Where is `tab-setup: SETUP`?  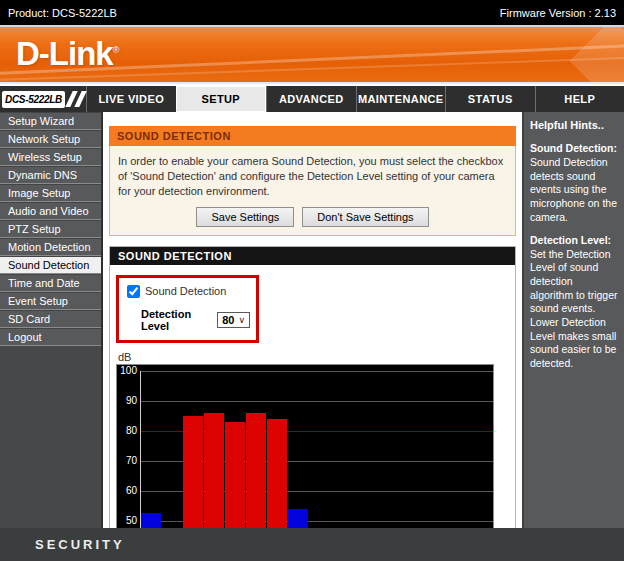
tab-setup: SETUP is located at coordinates (222, 99).